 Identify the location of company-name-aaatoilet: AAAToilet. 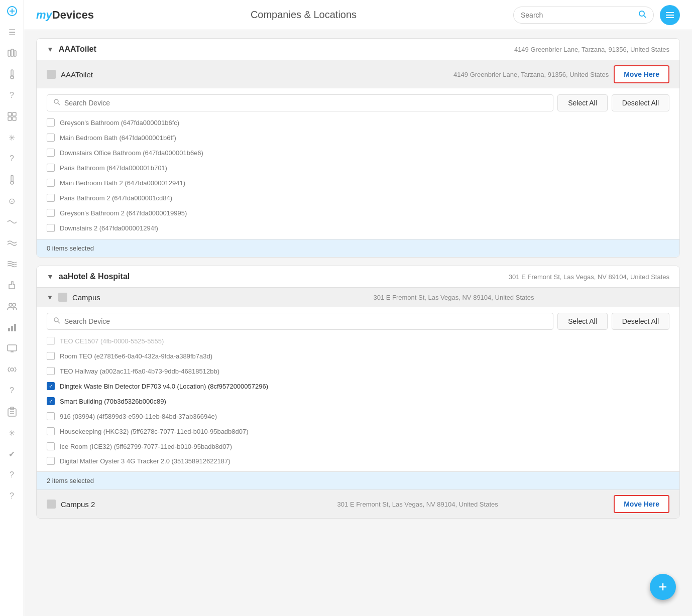
(284, 49).